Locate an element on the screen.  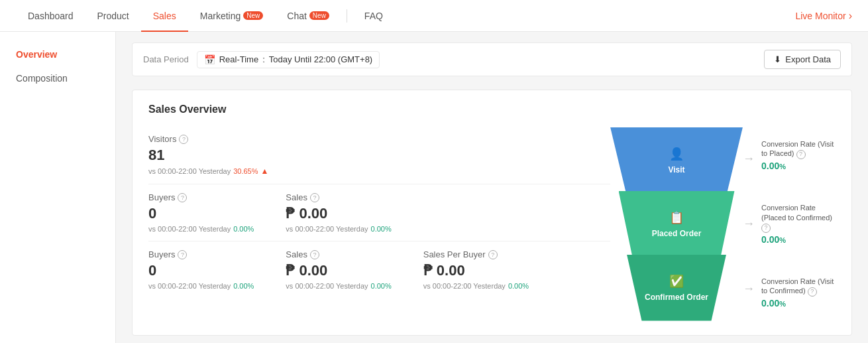
nav-item-chat: Chat New is located at coordinates (308, 16).